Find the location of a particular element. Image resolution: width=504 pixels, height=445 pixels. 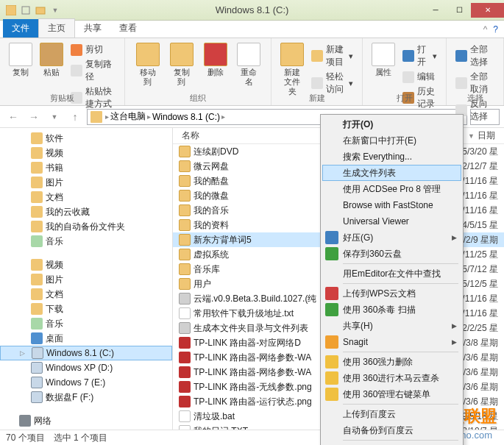

file-date: 3/3/6 星期 is located at coordinates (478, 402).